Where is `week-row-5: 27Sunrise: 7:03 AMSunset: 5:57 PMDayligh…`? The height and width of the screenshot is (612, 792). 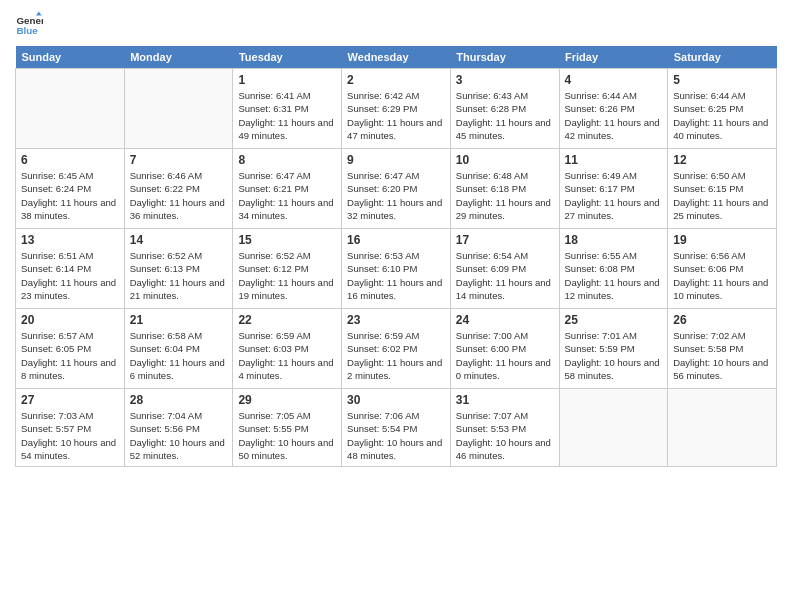
week-row-5: 27Sunrise: 7:03 AMSunset: 5:57 PMDayligh… is located at coordinates (396, 428).